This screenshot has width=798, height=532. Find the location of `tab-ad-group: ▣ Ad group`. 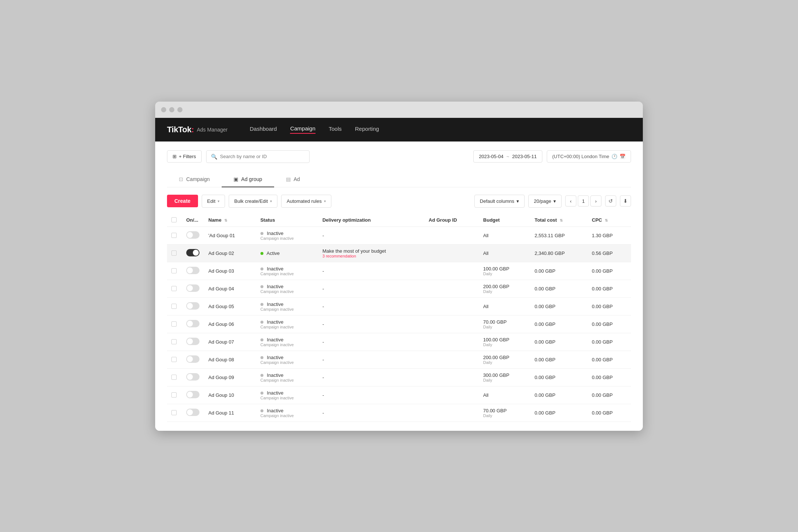

tab-ad-group: ▣ Ad group is located at coordinates (248, 180).